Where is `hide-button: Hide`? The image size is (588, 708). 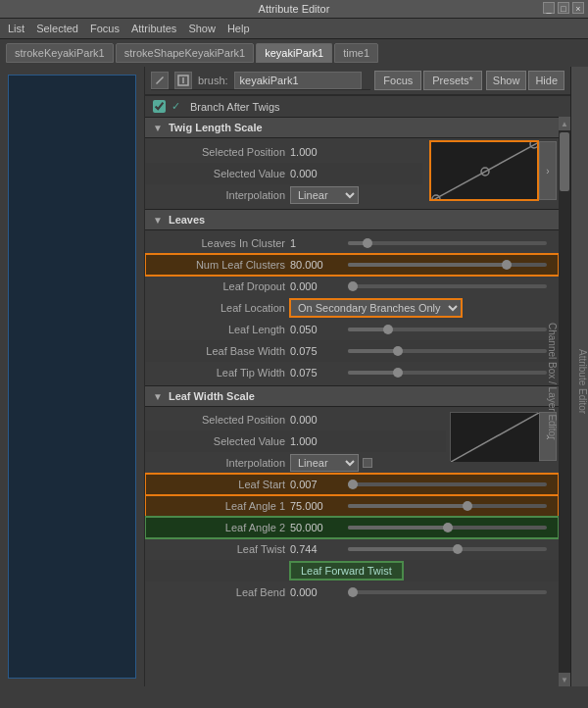
hide-button: Hide is located at coordinates (547, 80).